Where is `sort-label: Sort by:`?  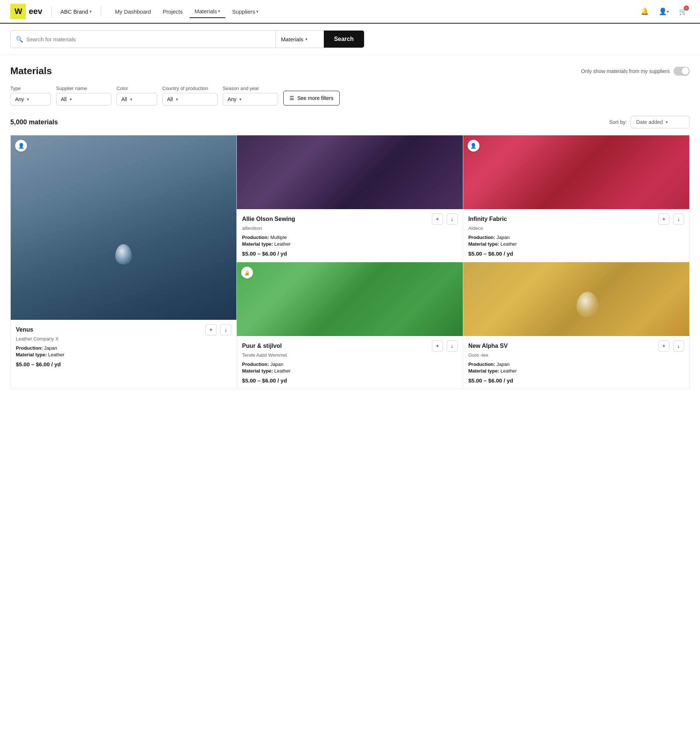
sort-label: Sort by: is located at coordinates (618, 122).